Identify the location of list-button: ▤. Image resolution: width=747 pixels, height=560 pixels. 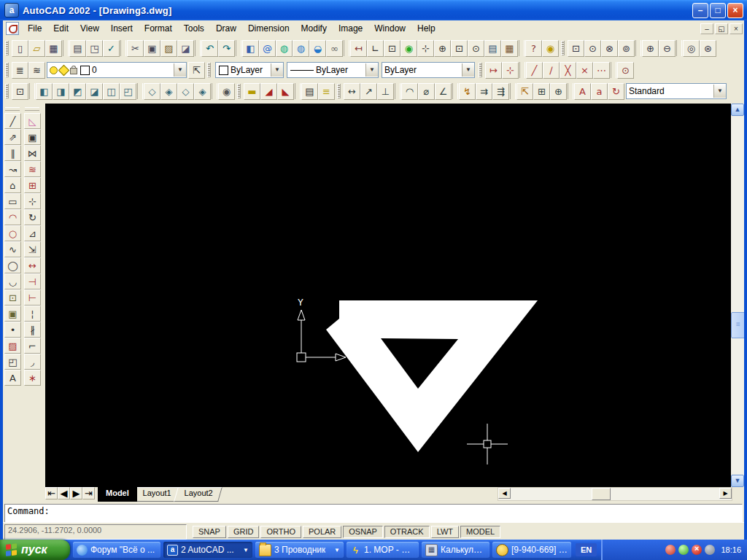
(309, 92).